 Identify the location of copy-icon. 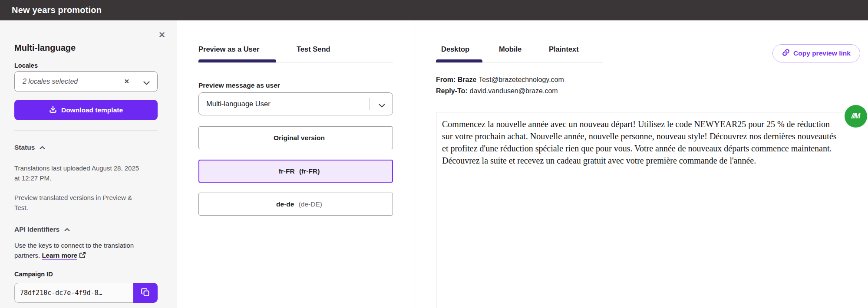
(145, 293).